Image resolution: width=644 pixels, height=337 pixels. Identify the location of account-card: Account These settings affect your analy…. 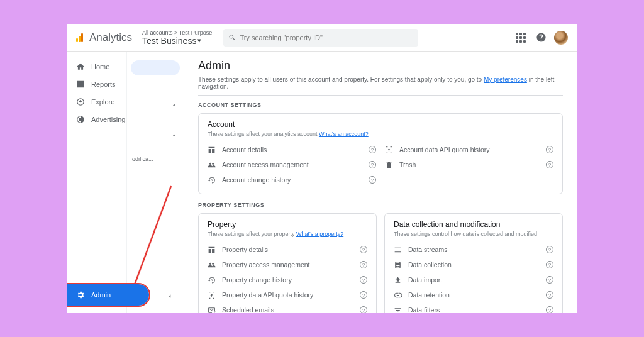
(380, 153).